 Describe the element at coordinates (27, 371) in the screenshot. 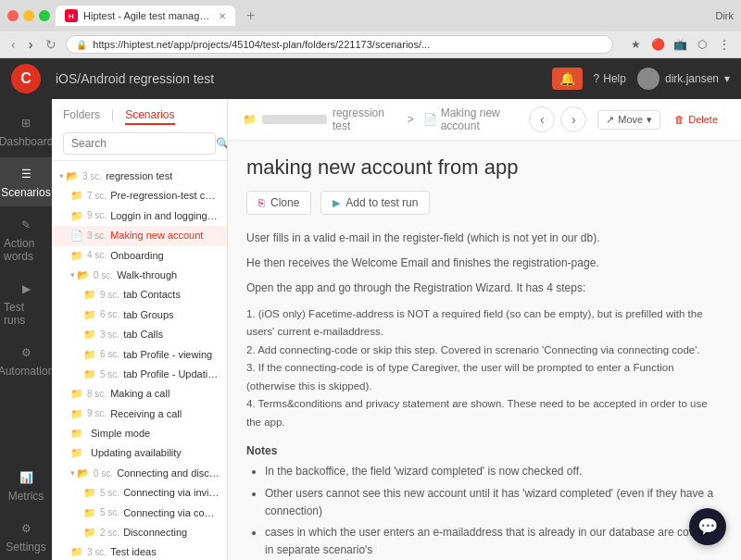

I see `sidebar-item-automation-label: Automation` at that location.